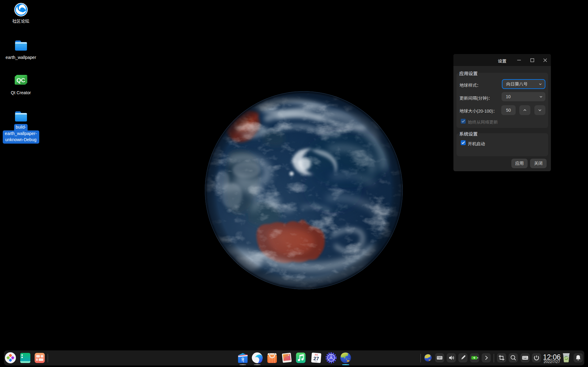 This screenshot has width=588, height=367. I want to click on svg-text: JUL, so click(316, 355).